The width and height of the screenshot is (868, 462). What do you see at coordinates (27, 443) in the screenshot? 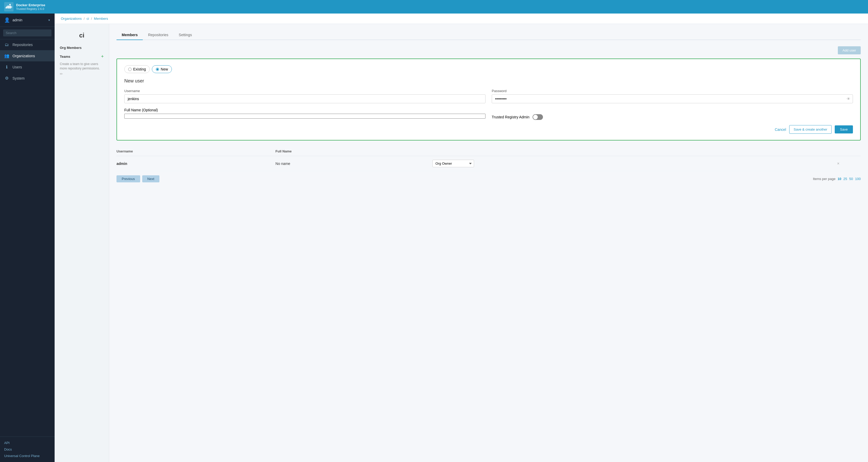
I see `api-link: API` at bounding box center [27, 443].